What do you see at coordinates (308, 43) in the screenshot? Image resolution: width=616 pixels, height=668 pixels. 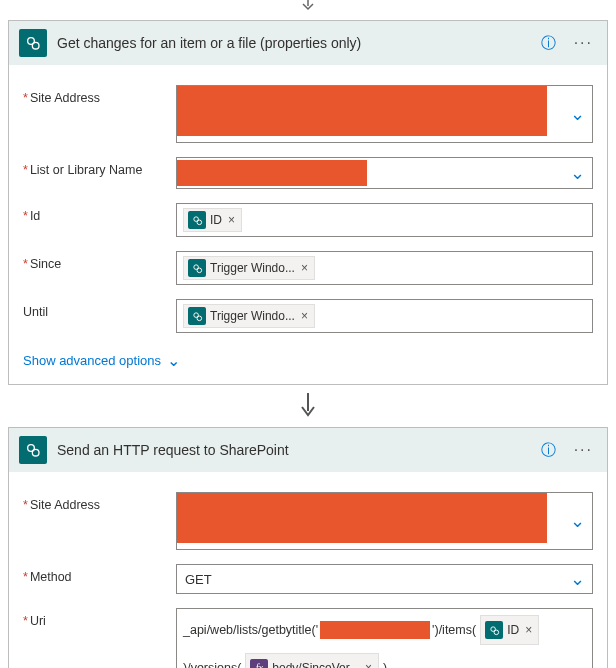 I see `card-header: Get changes for an item or a file (prope…` at bounding box center [308, 43].